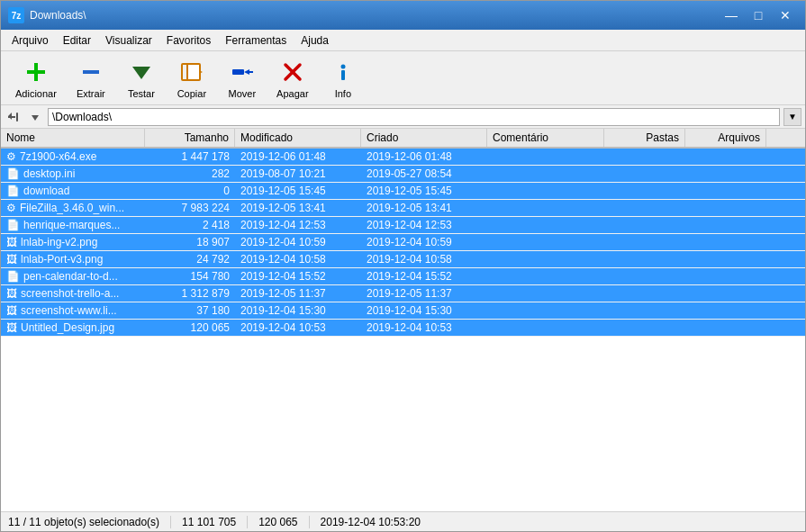 Image resolution: width=806 pixels, height=532 pixels. What do you see at coordinates (645, 138) in the screenshot?
I see `col-pastas: Pastas` at bounding box center [645, 138].